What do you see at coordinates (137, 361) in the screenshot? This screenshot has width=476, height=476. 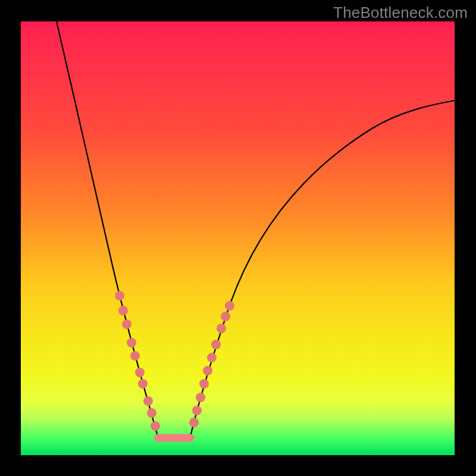 I see `left-curve-markers` at bounding box center [137, 361].